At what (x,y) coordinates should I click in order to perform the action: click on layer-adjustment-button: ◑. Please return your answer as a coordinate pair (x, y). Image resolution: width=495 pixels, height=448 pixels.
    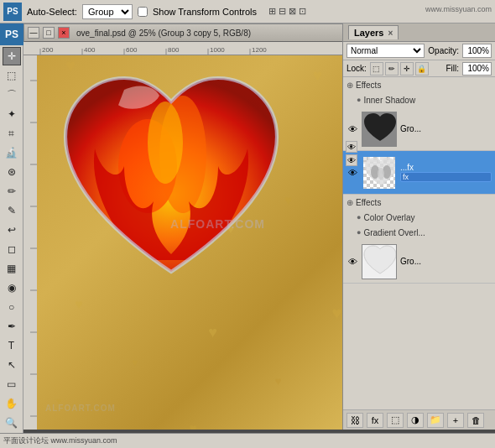
    Looking at the image, I should click on (415, 420).